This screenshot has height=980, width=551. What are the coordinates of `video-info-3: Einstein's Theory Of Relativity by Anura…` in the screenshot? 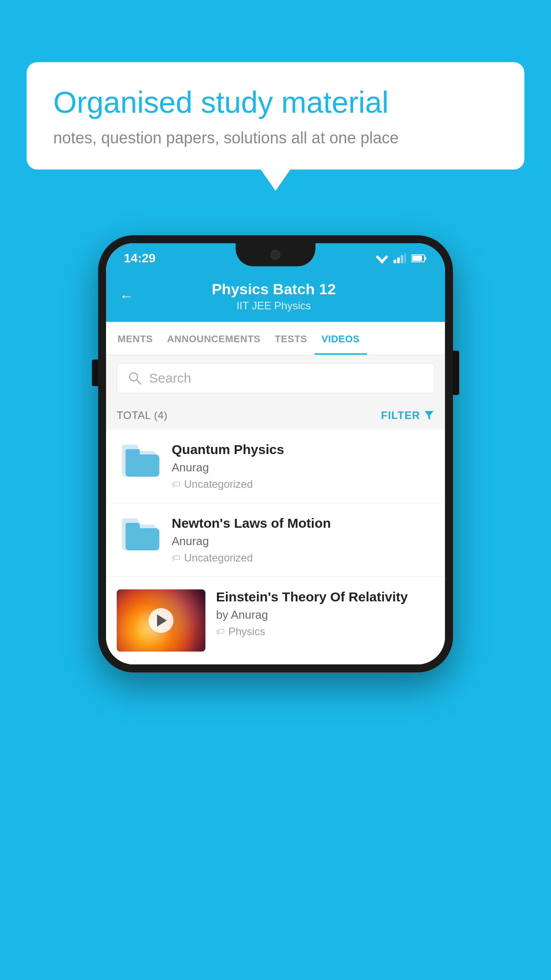 It's located at (325, 613).